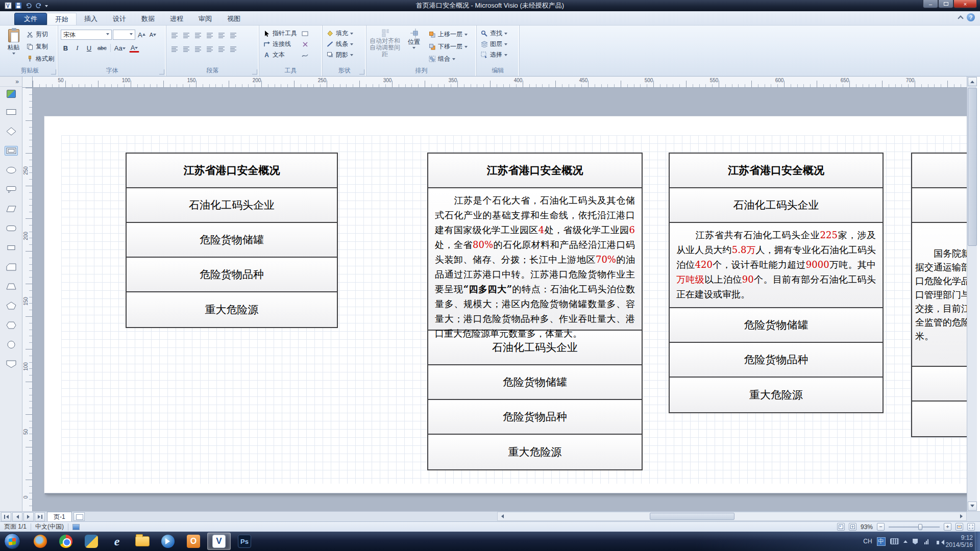  What do you see at coordinates (102, 48) in the screenshot?
I see `strikethrough-button: abc` at bounding box center [102, 48].